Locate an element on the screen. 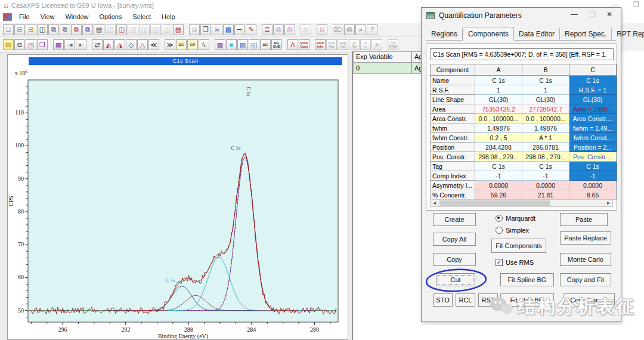 The height and width of the screenshot is (340, 644). param-cell: 59.26 is located at coordinates (499, 195).